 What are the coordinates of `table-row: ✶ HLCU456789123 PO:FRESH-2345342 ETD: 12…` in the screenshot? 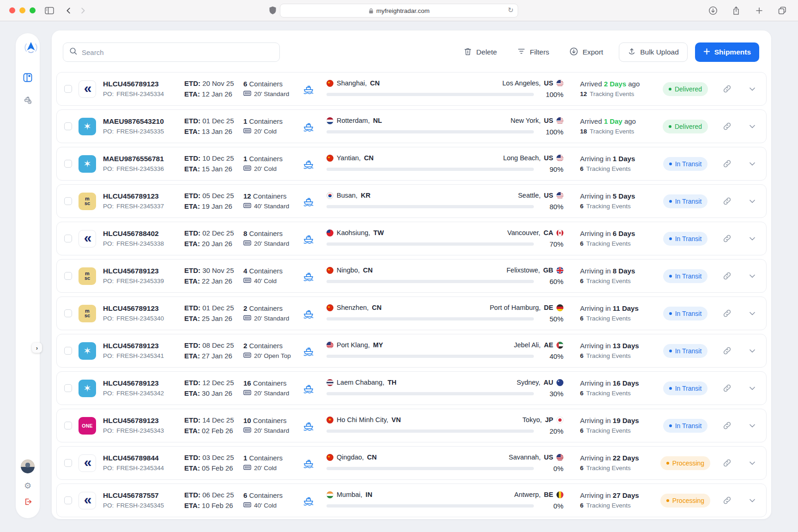 It's located at (411, 388).